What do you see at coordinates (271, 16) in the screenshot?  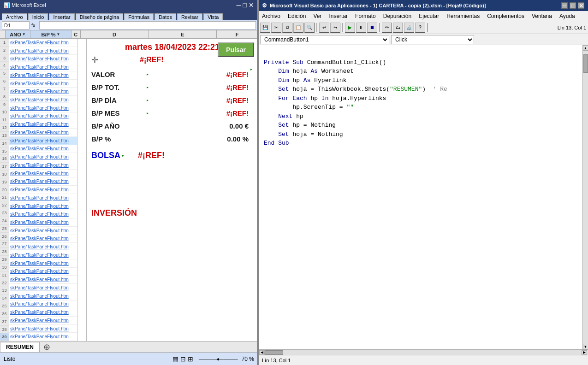 I see `menu-archivo: Archivo` at bounding box center [271, 16].